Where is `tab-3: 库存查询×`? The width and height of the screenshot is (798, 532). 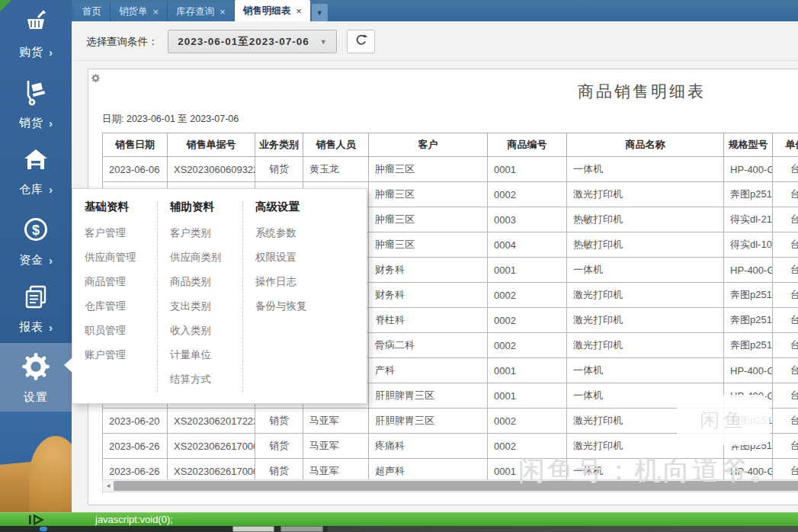 tab-3: 库存查询× is located at coordinates (201, 12).